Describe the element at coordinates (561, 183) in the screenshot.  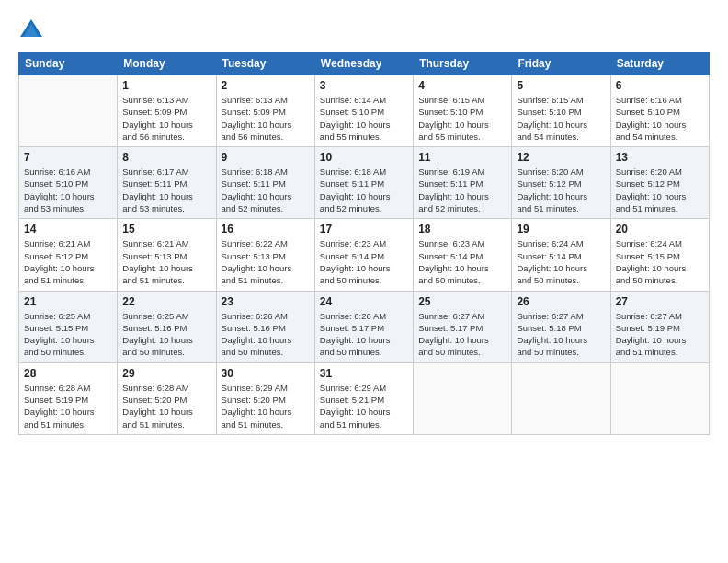
I see `table-row: 12Sunrise: 6:20 AMSunset: 5:12 PMDayligh…` at that location.